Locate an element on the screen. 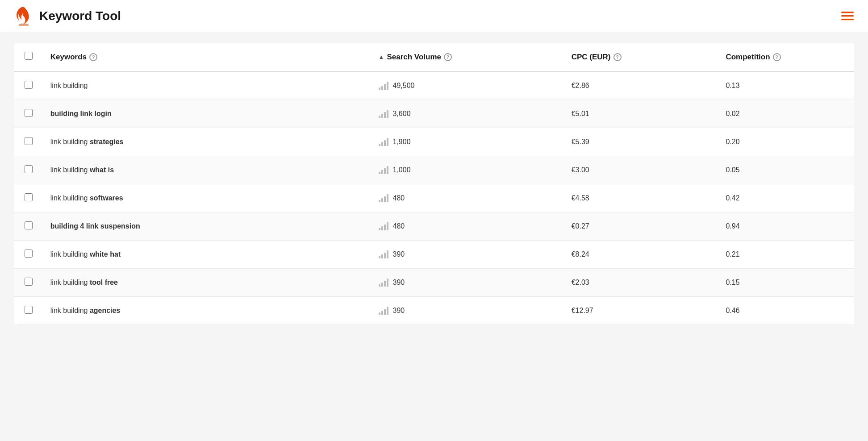  competition-cell: 0.94 is located at coordinates (786, 227).